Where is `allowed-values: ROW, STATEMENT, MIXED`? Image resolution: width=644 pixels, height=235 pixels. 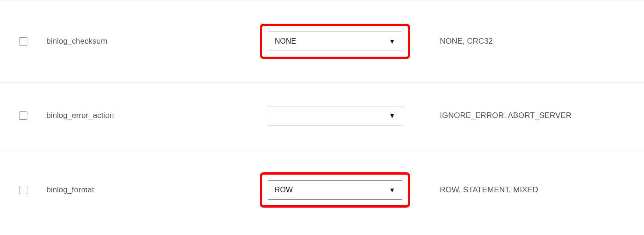 allowed-values: ROW, STATEMENT, MIXED is located at coordinates (540, 190).